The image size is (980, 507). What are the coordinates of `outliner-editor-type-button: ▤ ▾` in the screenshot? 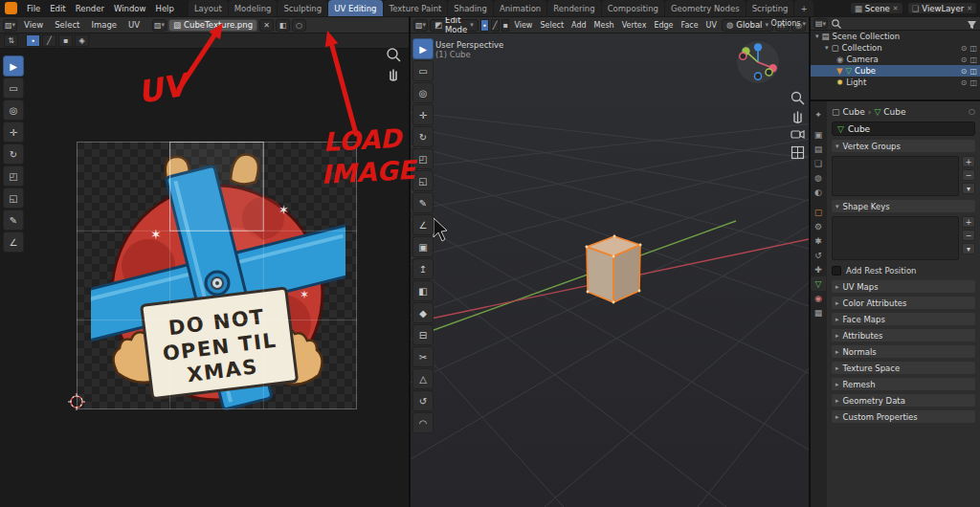 It's located at (821, 23).